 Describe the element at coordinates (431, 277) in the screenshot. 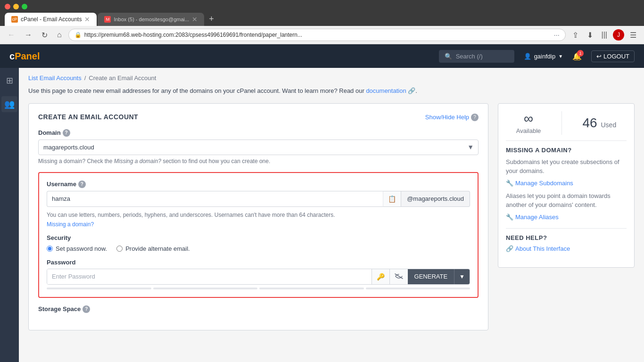

I see `generate-button: GENERATE` at that location.